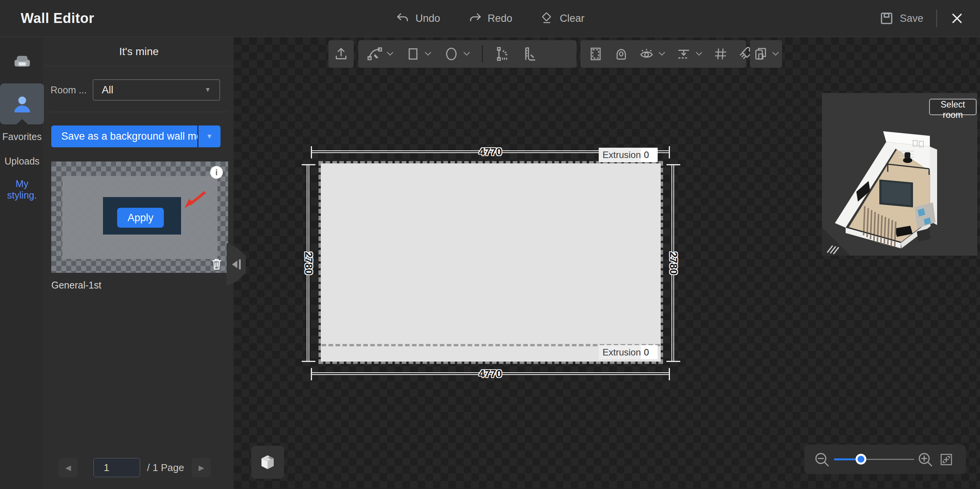 This screenshot has height=489, width=980. Describe the element at coordinates (482, 54) in the screenshot. I see `toolbar-divider` at that location.